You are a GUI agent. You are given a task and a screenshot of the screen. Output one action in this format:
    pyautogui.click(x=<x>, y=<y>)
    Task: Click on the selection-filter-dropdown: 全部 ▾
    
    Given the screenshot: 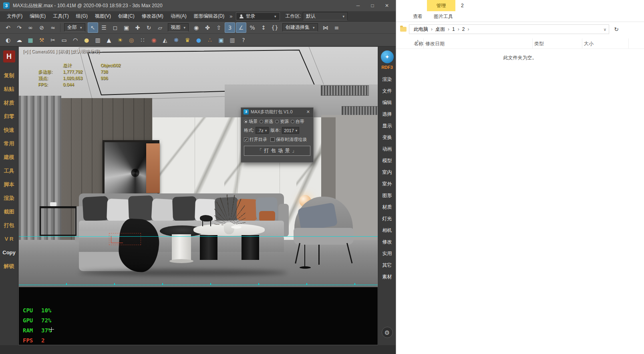 What is the action you would take?
    pyautogui.click(x=74, y=27)
    